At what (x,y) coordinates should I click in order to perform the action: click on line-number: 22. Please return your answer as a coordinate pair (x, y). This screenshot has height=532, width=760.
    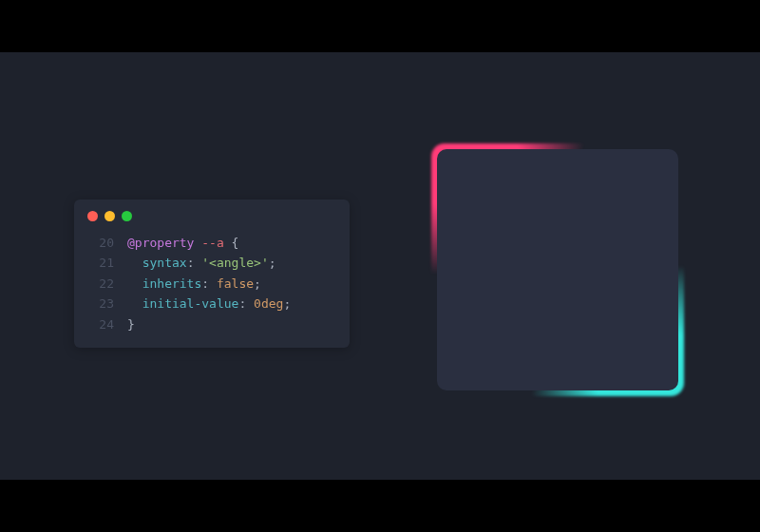
    Looking at the image, I should click on (101, 283).